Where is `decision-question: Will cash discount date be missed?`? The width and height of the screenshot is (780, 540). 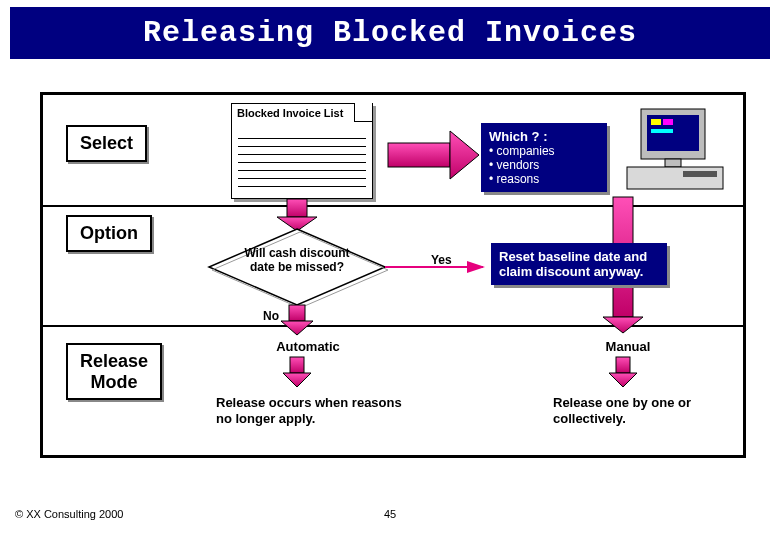
decision-question: Will cash discount date be missed? is located at coordinates (297, 261).